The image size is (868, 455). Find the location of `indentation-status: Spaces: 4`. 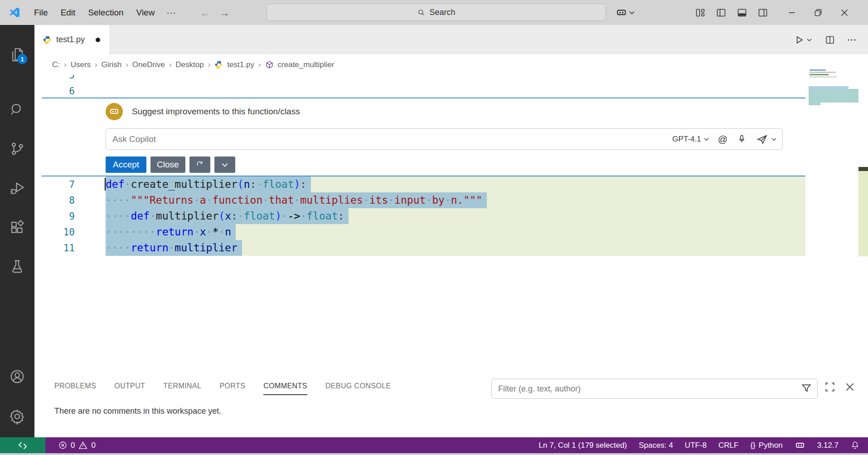

indentation-status: Spaces: 4 is located at coordinates (656, 445).